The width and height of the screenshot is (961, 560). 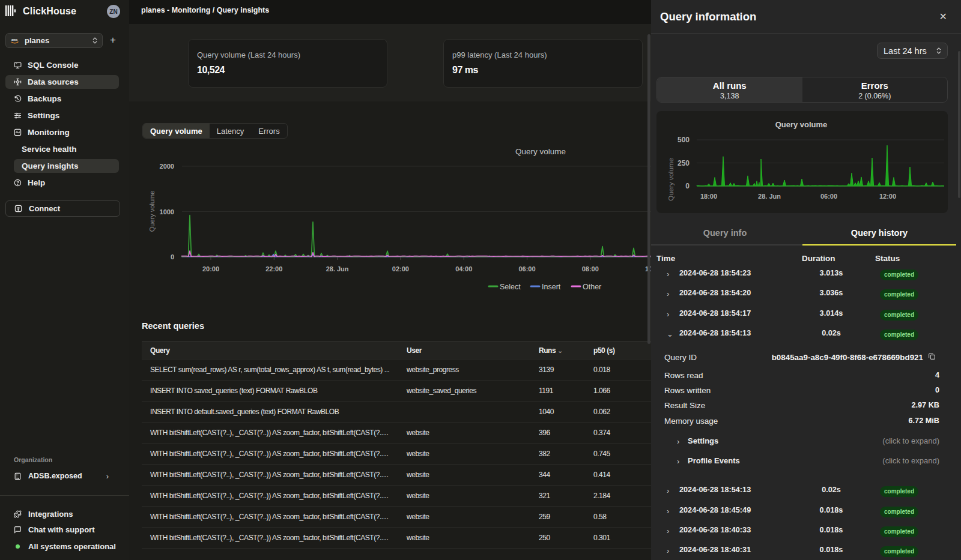 I want to click on svg-text: 22:00, so click(x=274, y=269).